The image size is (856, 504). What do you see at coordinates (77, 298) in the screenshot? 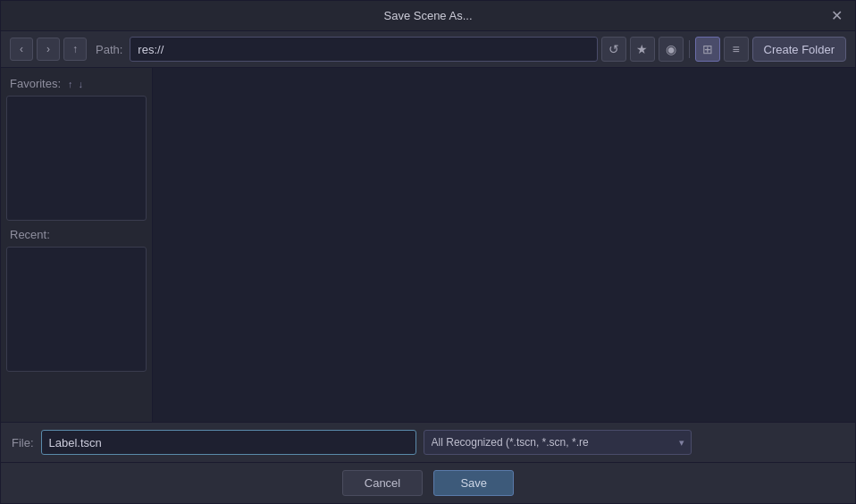
I see `recent-section: Recent:` at bounding box center [77, 298].